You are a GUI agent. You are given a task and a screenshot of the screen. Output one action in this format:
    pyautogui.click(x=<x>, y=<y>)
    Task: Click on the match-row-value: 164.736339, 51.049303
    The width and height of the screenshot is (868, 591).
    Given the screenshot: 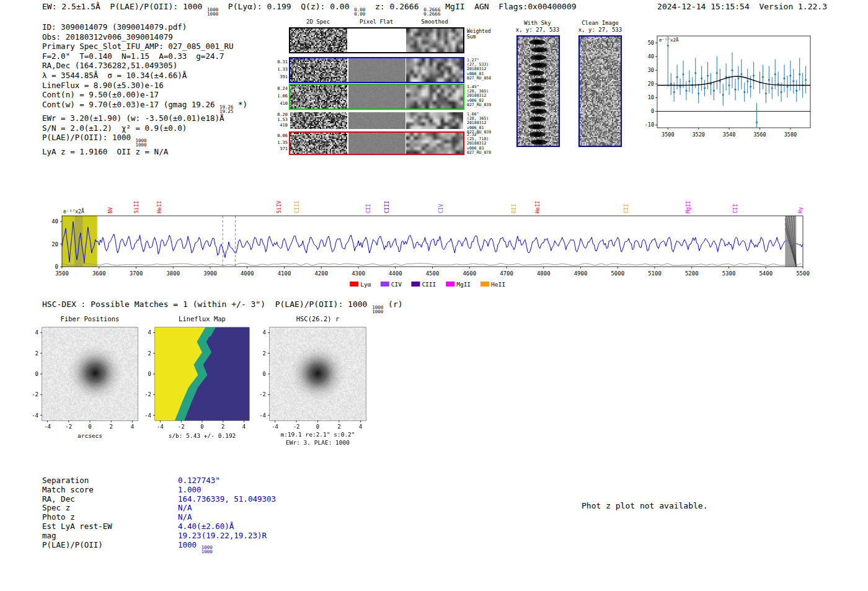 What is the action you would take?
    pyautogui.click(x=227, y=499)
    